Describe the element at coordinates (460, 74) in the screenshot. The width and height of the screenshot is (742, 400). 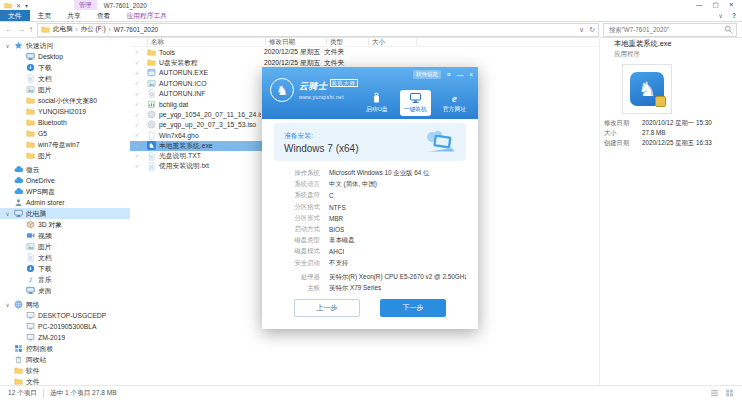
I see `dialog-minimize-icon: —` at that location.